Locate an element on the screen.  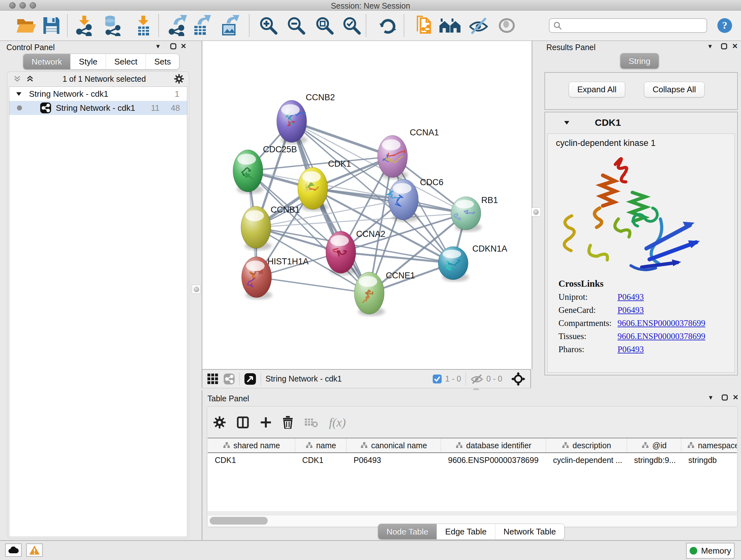
zoom-selected-icon is located at coordinates (352, 25).